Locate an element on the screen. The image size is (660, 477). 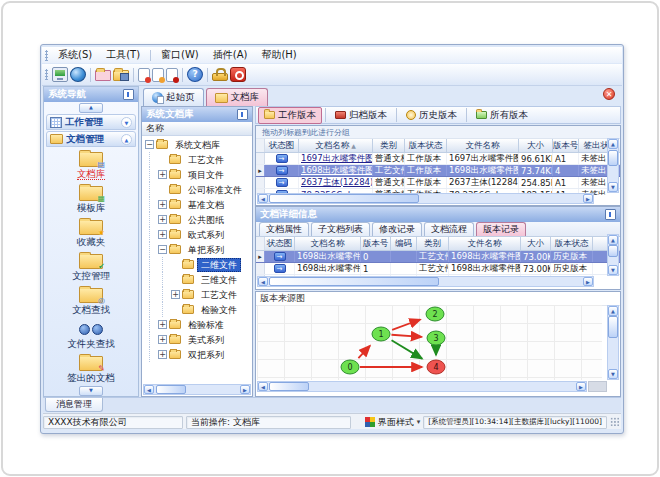
upper-vscrollbar-fwd-arrow: ▼ is located at coordinates (613, 187).